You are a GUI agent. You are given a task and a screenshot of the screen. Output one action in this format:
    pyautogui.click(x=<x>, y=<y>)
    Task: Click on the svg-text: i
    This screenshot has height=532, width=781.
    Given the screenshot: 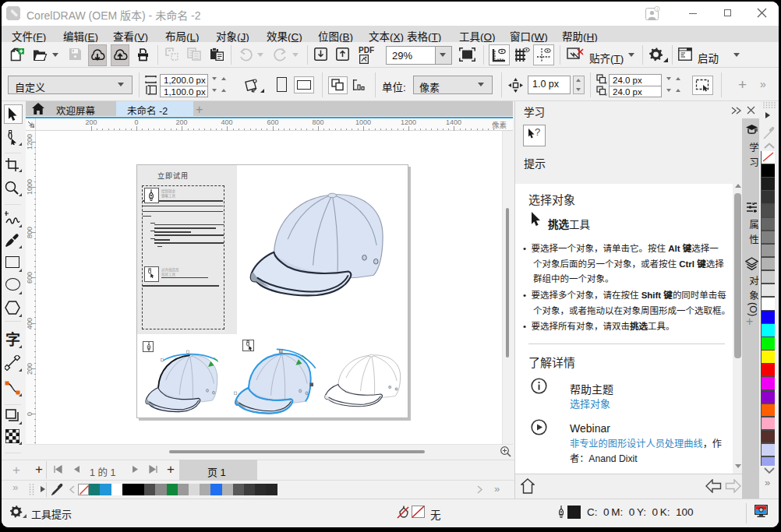 What is the action you would take?
    pyautogui.click(x=656, y=9)
    